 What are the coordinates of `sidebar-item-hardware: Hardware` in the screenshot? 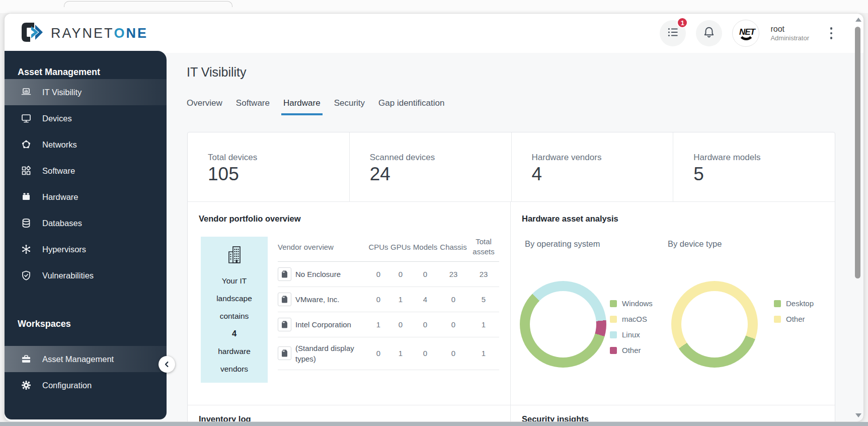 It's located at (86, 197).